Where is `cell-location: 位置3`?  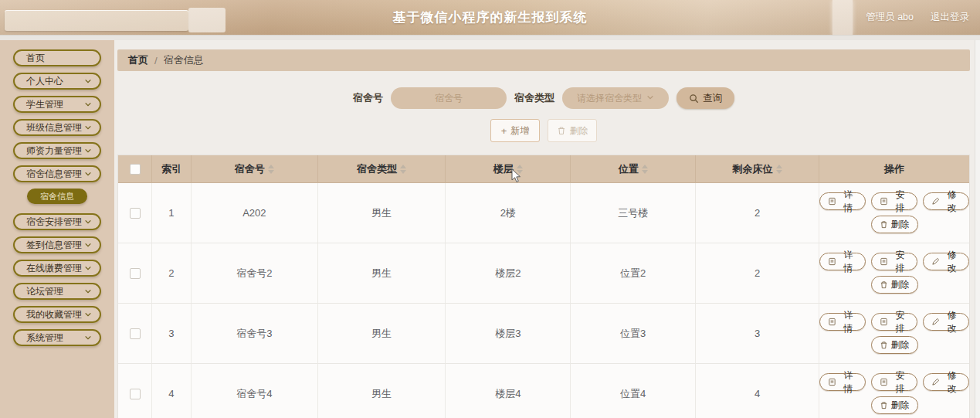 cell-location: 位置3 is located at coordinates (633, 334).